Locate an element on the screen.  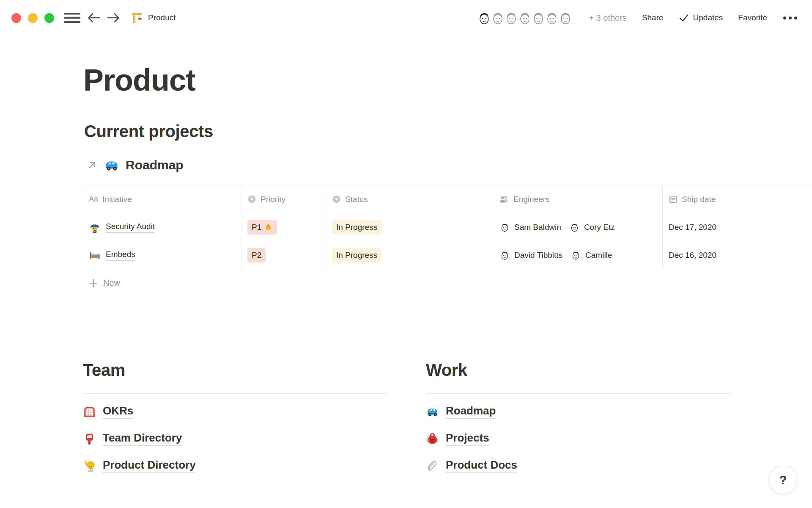
updates-button: Updates is located at coordinates (701, 18).